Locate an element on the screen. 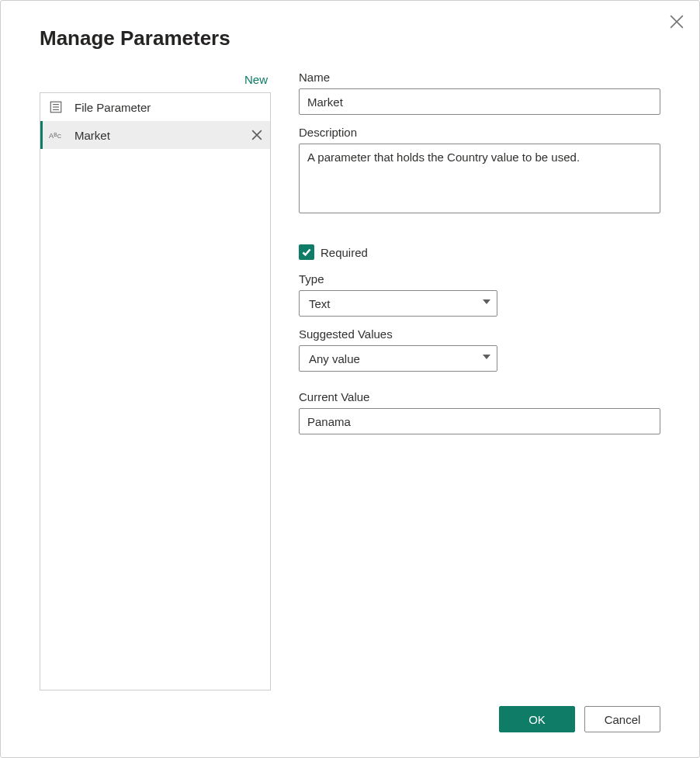 The image size is (700, 758). svg-text: A is located at coordinates (51, 136).